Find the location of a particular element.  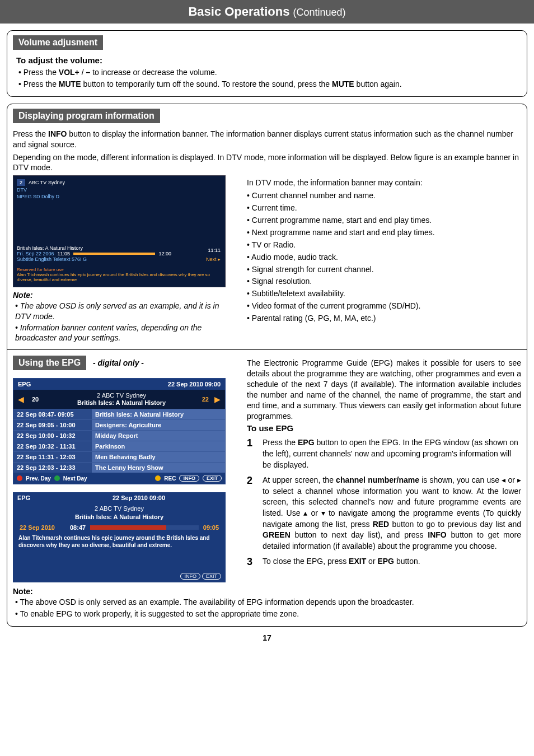

disp-note-2: Information banner content varies, depen… is located at coordinates (126, 333).